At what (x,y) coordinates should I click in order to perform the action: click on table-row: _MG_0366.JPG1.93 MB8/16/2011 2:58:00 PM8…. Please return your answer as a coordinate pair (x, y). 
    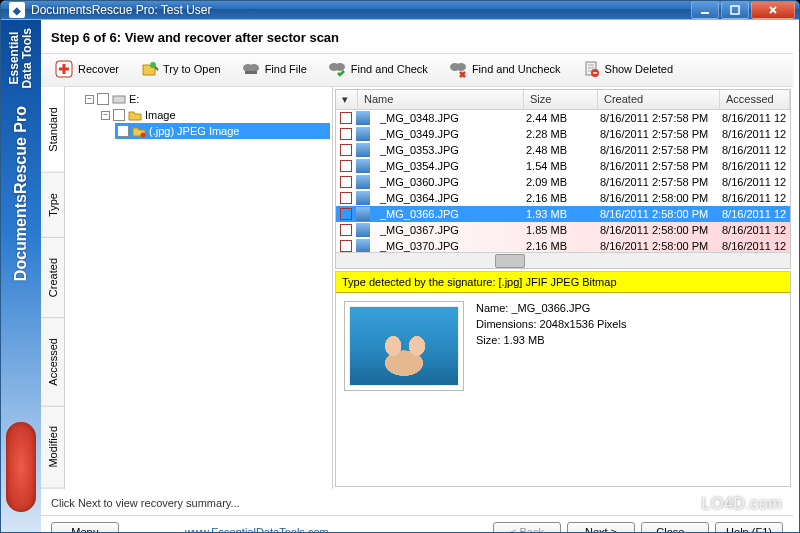
    Looking at the image, I should click on (563, 214).